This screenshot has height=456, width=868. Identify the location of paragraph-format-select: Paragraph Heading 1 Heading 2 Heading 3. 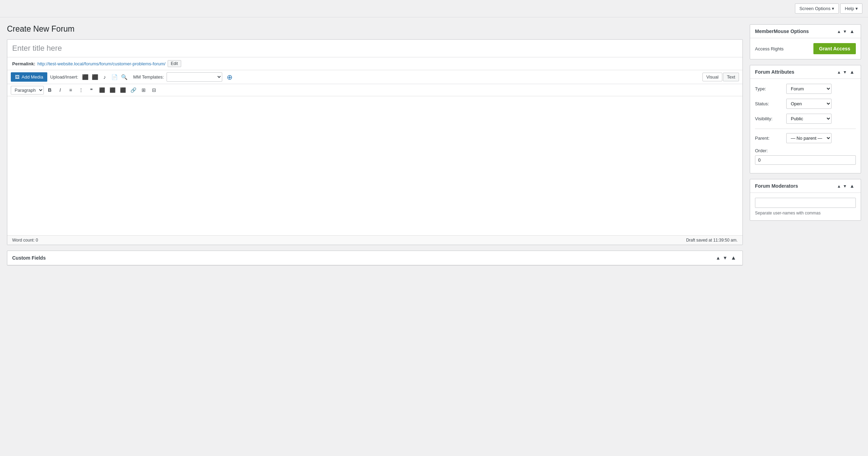
(27, 90).